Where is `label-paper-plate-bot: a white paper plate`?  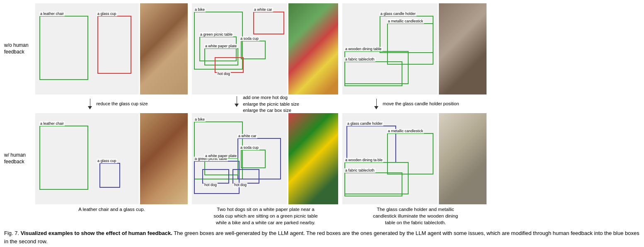
label-paper-plate-bot: a white paper plate is located at coordinates (221, 156).